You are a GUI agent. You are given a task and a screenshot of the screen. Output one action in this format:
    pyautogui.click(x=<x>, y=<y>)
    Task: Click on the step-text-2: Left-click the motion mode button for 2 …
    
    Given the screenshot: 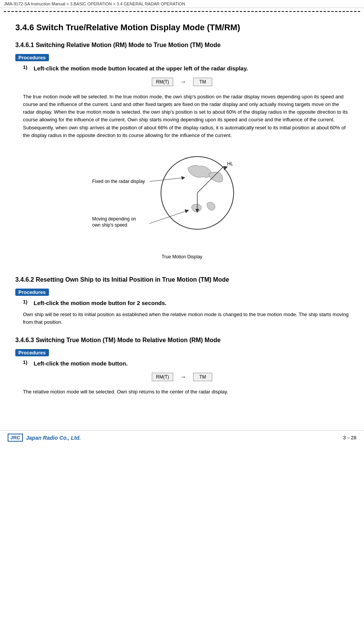 What is the action you would take?
    pyautogui.click(x=100, y=303)
    